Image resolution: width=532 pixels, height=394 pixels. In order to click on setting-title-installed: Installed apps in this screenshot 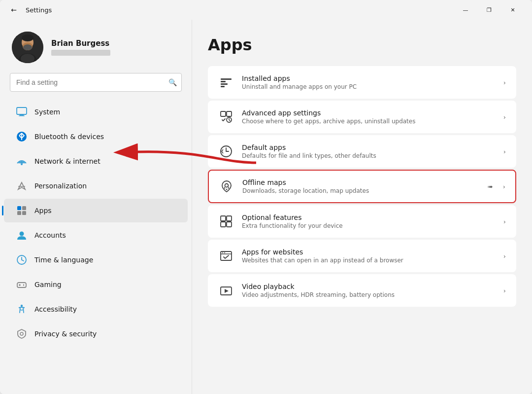, I will do `click(368, 78)`.